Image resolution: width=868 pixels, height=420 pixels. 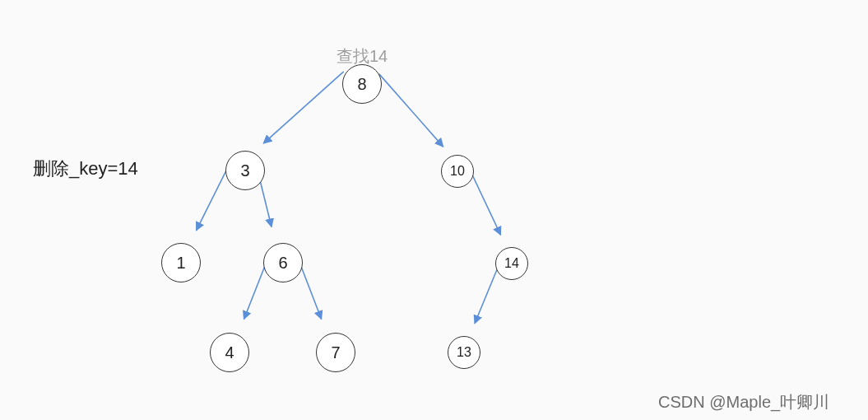 I want to click on tree-node-14: 14, so click(x=512, y=264).